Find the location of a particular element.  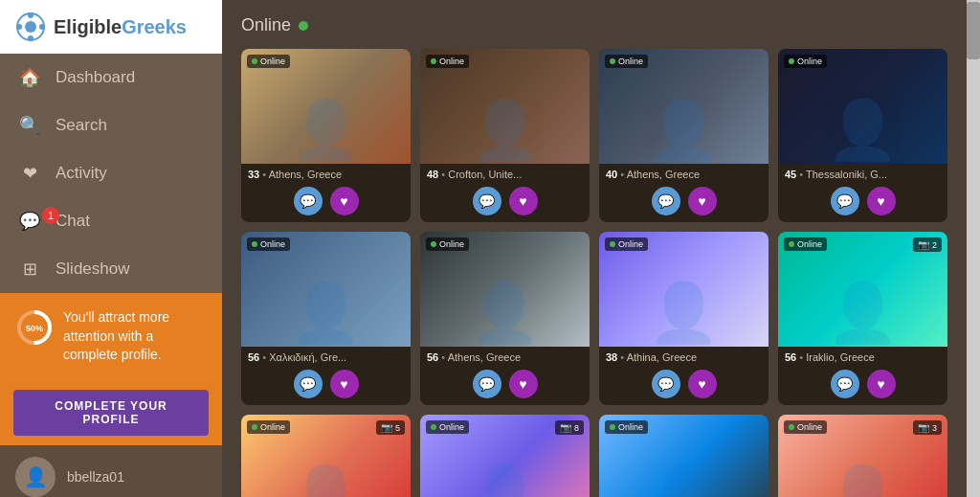

chat-icon: 💬 is located at coordinates (30, 221).